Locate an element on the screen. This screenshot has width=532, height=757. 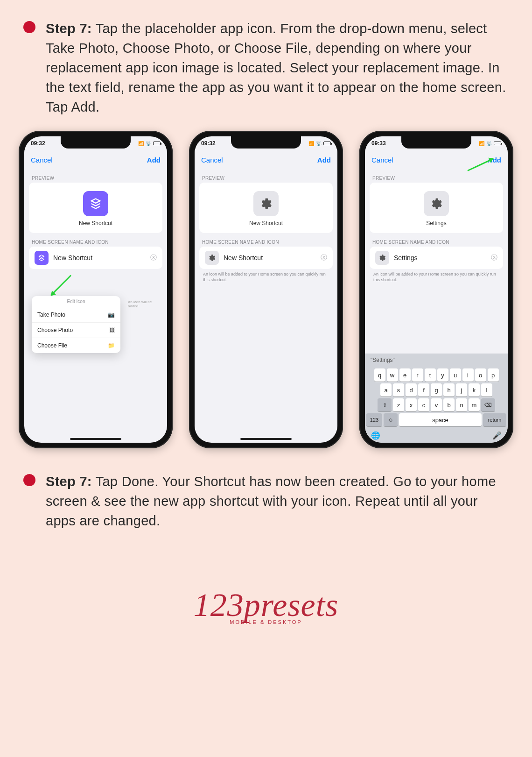
home-indicator is located at coordinates (96, 439).